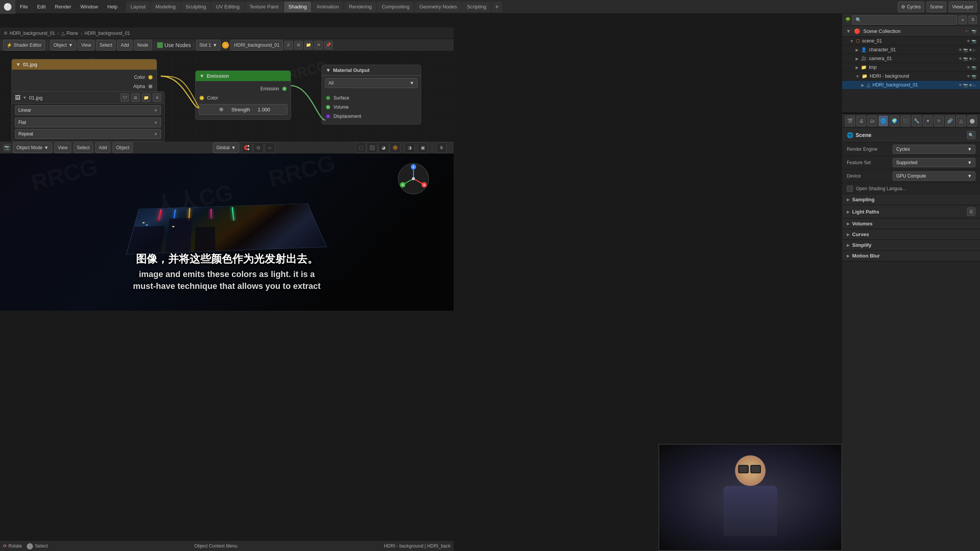 This screenshot has width=980, height=551. What do you see at coordinates (963, 7) in the screenshot?
I see `viewlayer-selector: ViewLayer` at bounding box center [963, 7].